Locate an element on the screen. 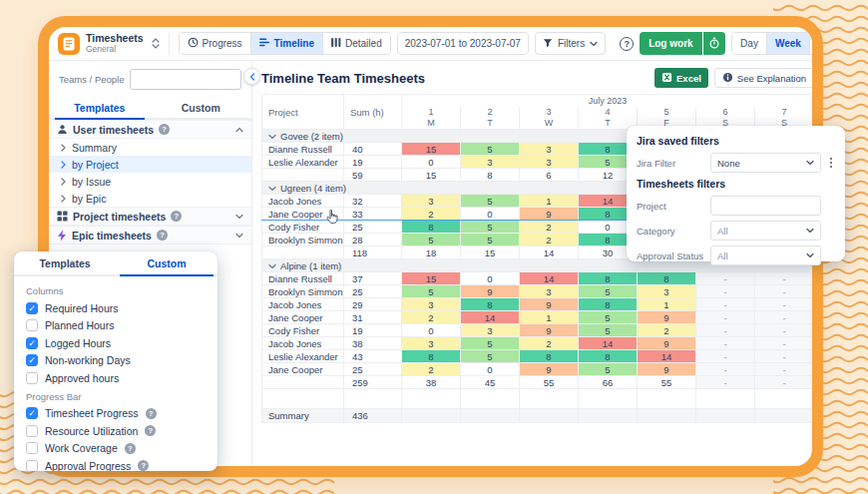  timesheet-cell: 45 is located at coordinates (491, 383).